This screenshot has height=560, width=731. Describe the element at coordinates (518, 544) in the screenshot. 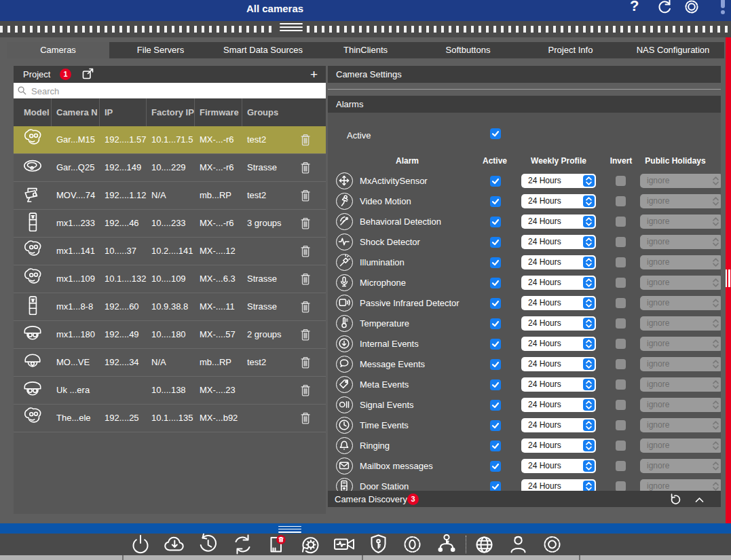

I see `user-icon` at that location.